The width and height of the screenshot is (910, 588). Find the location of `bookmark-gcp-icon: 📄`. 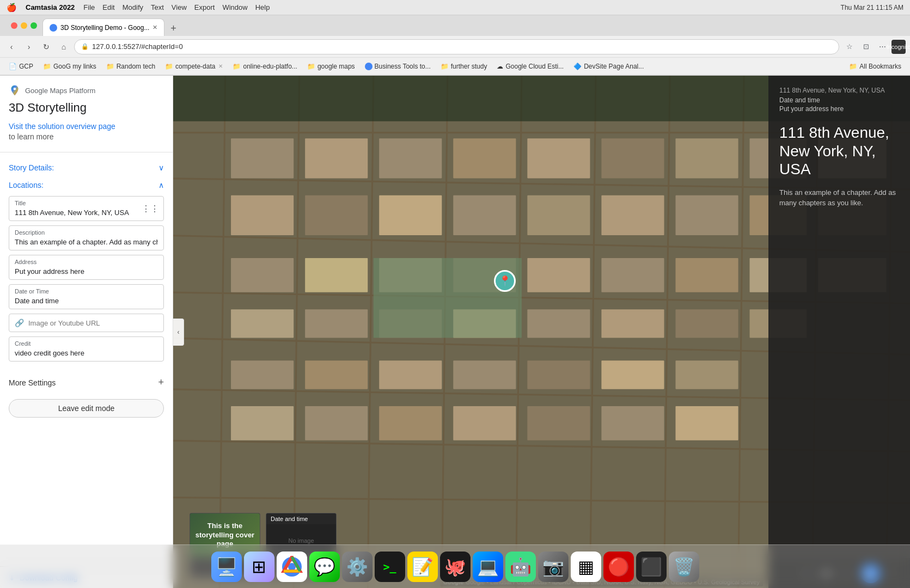

bookmark-gcp-icon: 📄 is located at coordinates (13, 66).